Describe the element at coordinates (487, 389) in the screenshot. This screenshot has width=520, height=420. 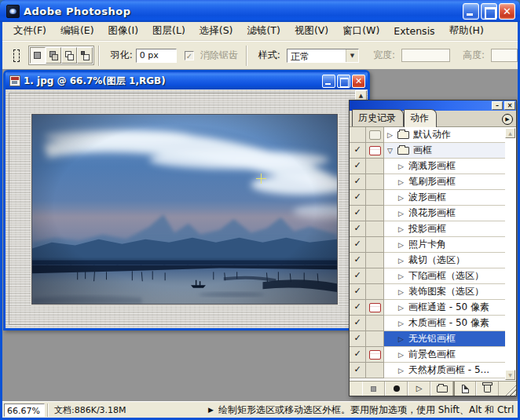
I see `delete-button` at that location.